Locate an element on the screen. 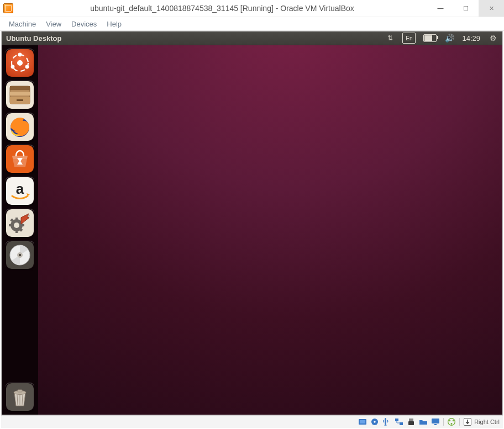 This screenshot has height=429, width=504. status-shared-folders-icon is located at coordinates (423, 422).